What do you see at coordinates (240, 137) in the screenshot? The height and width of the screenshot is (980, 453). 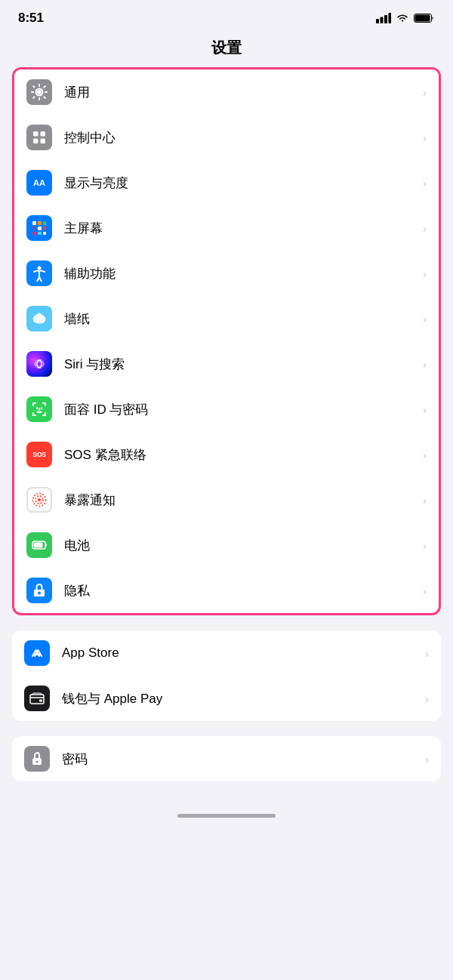 I see `control-center-label: 控制中心` at bounding box center [240, 137].